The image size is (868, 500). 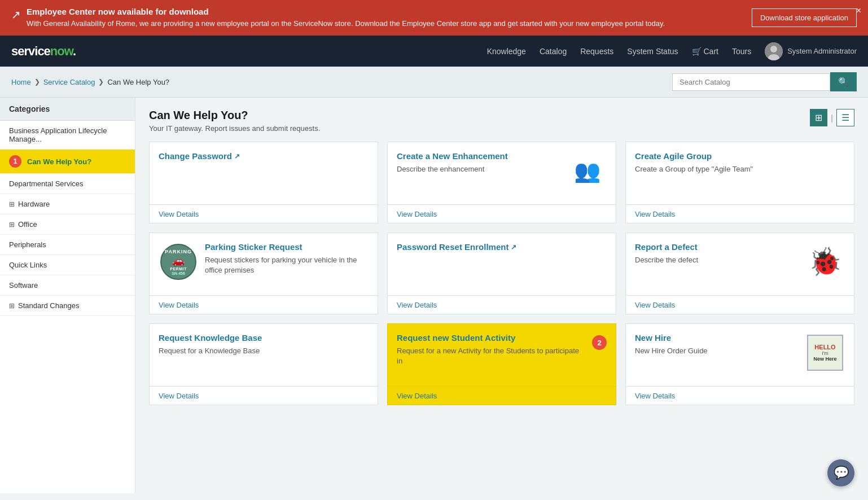 What do you see at coordinates (264, 264) in the screenshot?
I see `card-parking-sticker-body: PARKING 🚗 PERMIT SN-456 Parking Sticker …` at bounding box center [264, 264].